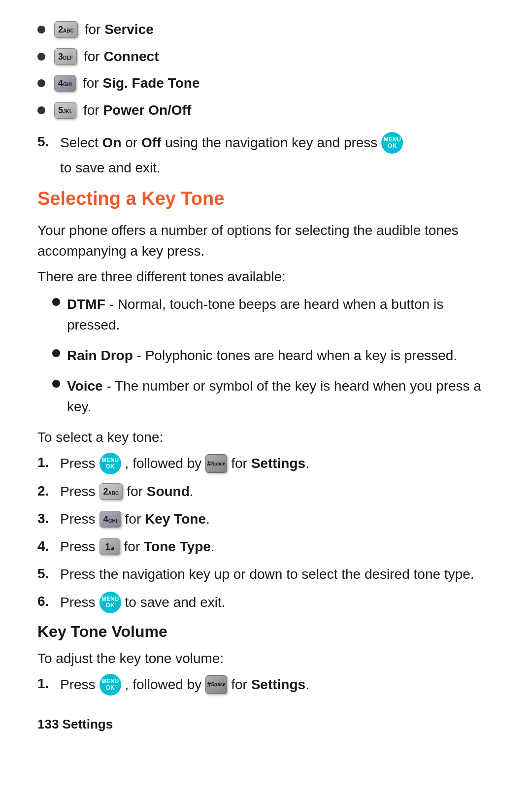  Describe the element at coordinates (111, 492) in the screenshot. I see `key-2abc-small-btn: 2ABC` at that location.